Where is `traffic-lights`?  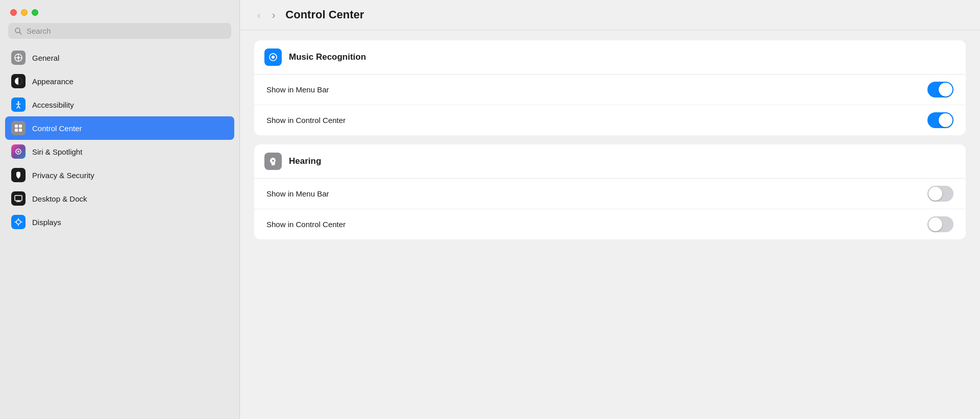 traffic-lights is located at coordinates (24, 12).